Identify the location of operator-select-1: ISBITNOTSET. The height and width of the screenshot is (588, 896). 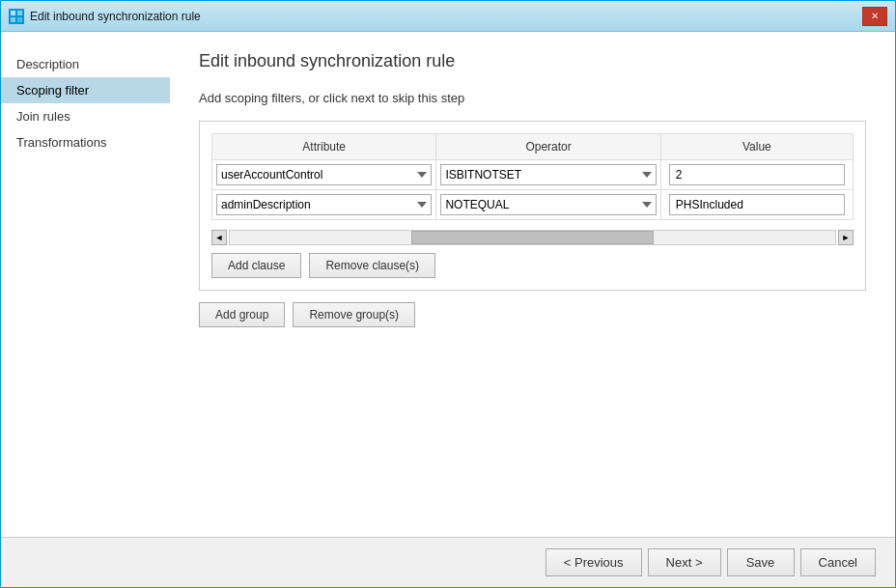
(548, 175).